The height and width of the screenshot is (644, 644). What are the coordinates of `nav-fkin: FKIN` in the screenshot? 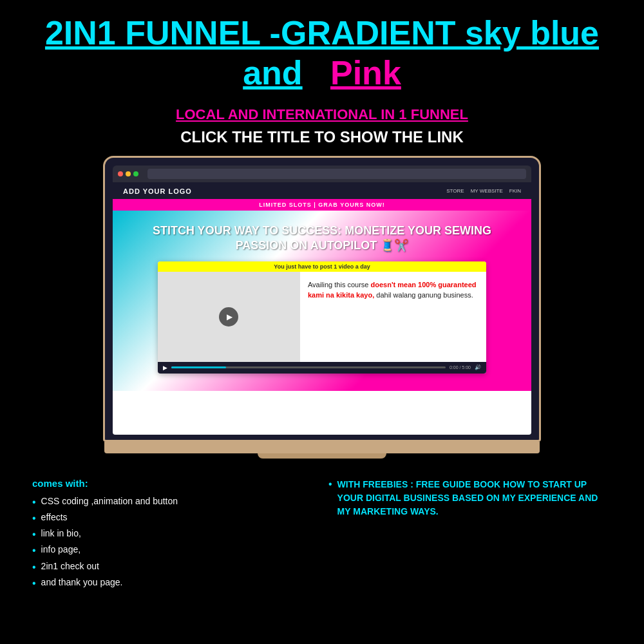 It's located at (515, 191).